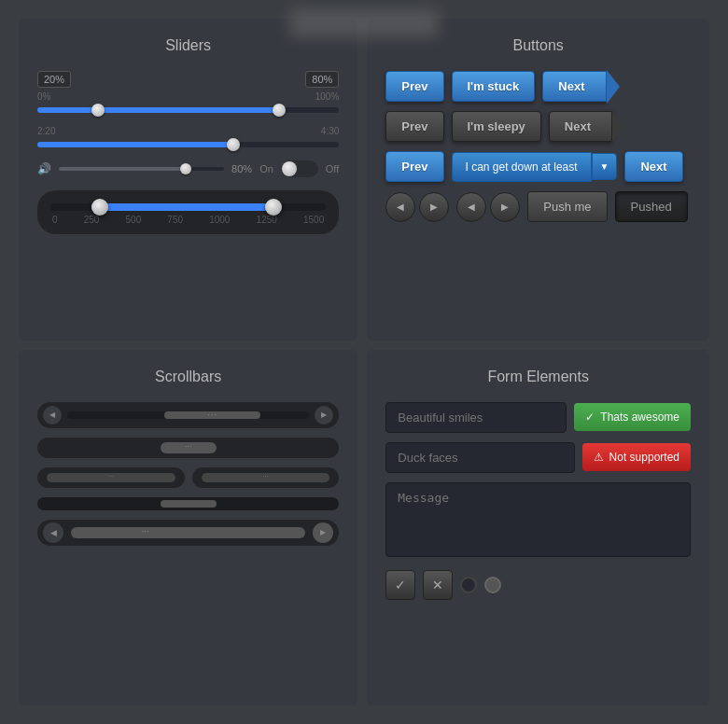 The image size is (728, 724). I want to click on scrollbars-title: Scrollbars, so click(189, 377).